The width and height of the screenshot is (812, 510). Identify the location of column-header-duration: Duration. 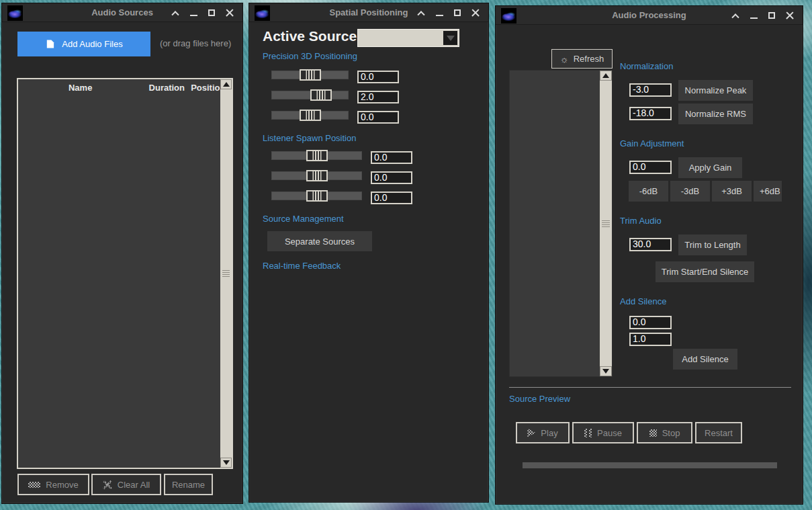
(167, 87).